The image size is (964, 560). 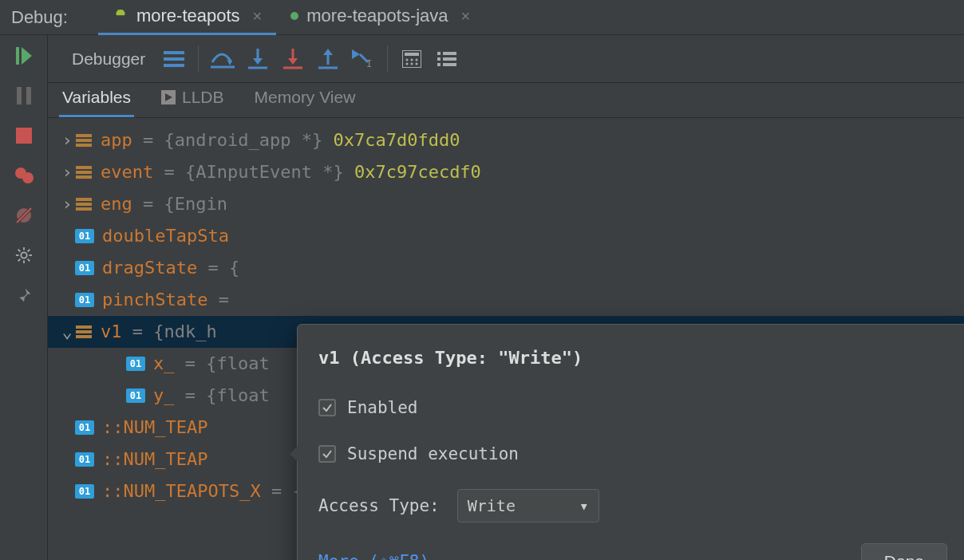 What do you see at coordinates (109, 59) in the screenshot?
I see `debugger-label: Debugger` at bounding box center [109, 59].